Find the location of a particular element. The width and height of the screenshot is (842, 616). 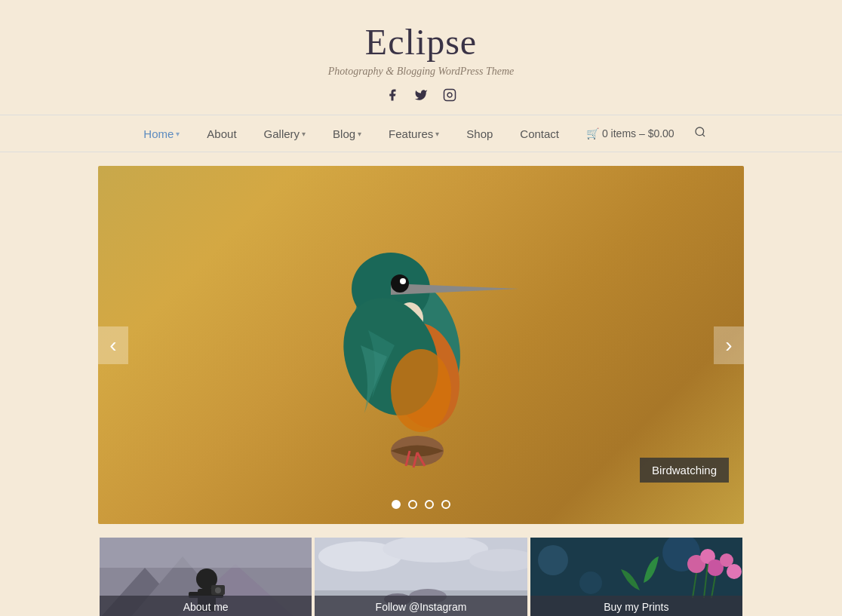

card-label-about: About me is located at coordinates (205, 606).